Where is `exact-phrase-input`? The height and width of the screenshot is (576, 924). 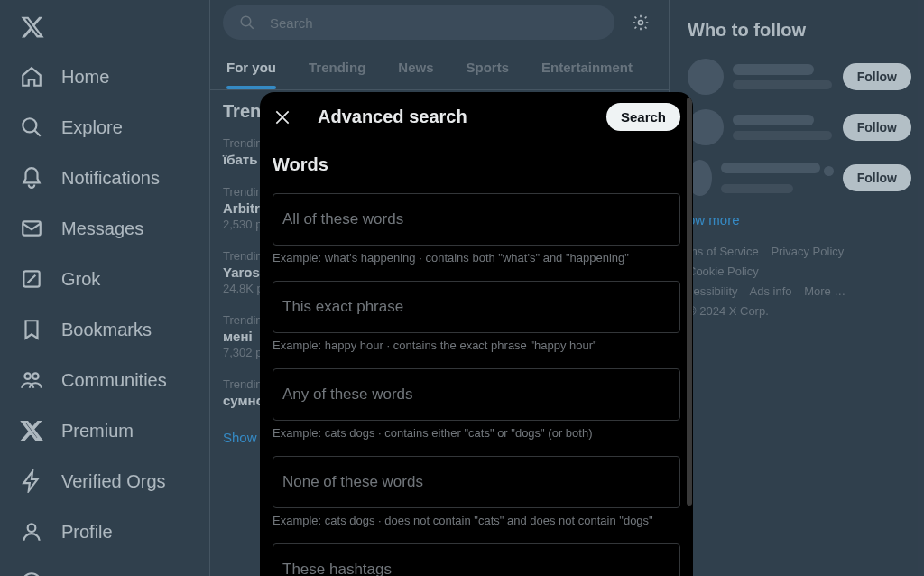 exact-phrase-input is located at coordinates (476, 307).